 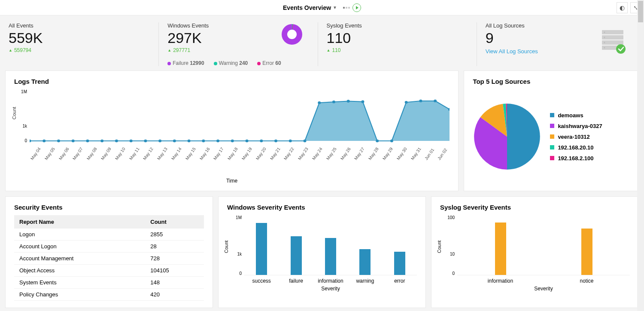 I want to click on card-title: Logs Trend, so click(x=232, y=82).